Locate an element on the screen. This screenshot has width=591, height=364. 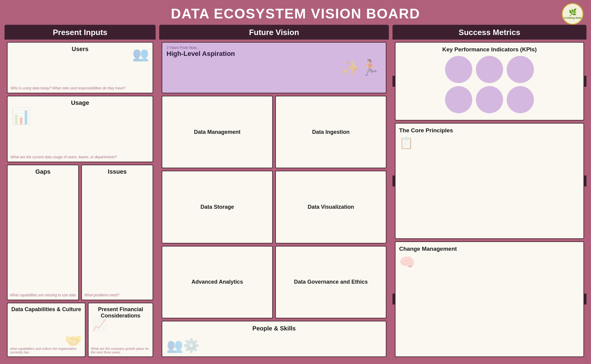
aspiration-icon: ✨🏃 is located at coordinates (360, 68).